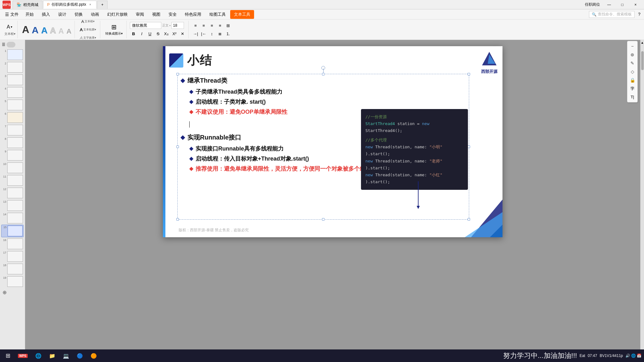 Image resolution: width=644 pixels, height=362 pixels. Describe the element at coordinates (103, 5) in the screenshot. I see `tab-add: +` at that location.